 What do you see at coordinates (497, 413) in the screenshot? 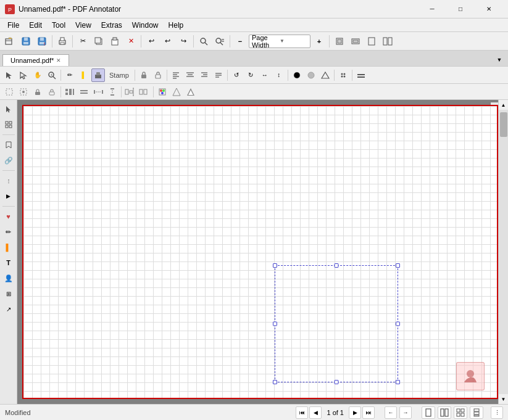
I see `more-status-btn: ⋮` at bounding box center [497, 413].